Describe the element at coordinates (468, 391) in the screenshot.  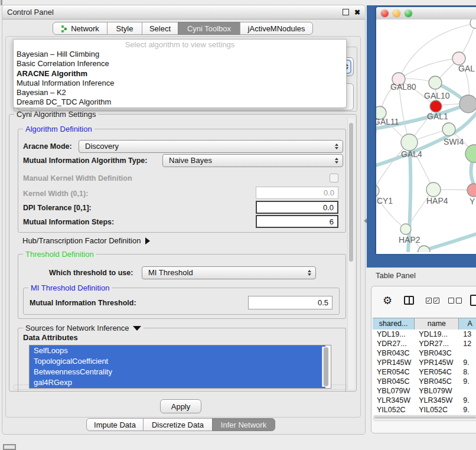
I see `table-cell` at that location.